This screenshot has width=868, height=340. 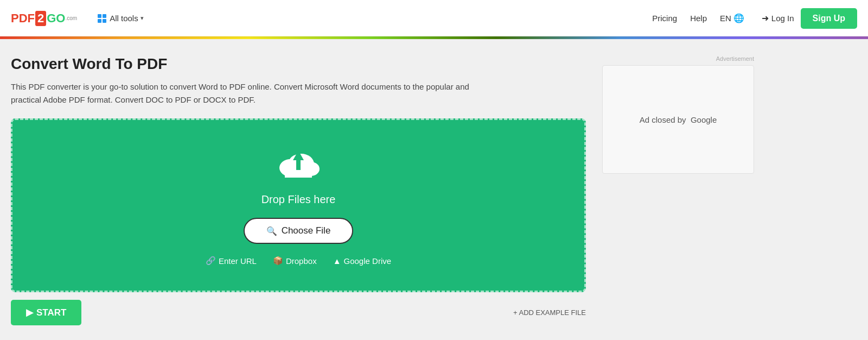 I want to click on start-arrow-icon: ▶, so click(x=29, y=313).